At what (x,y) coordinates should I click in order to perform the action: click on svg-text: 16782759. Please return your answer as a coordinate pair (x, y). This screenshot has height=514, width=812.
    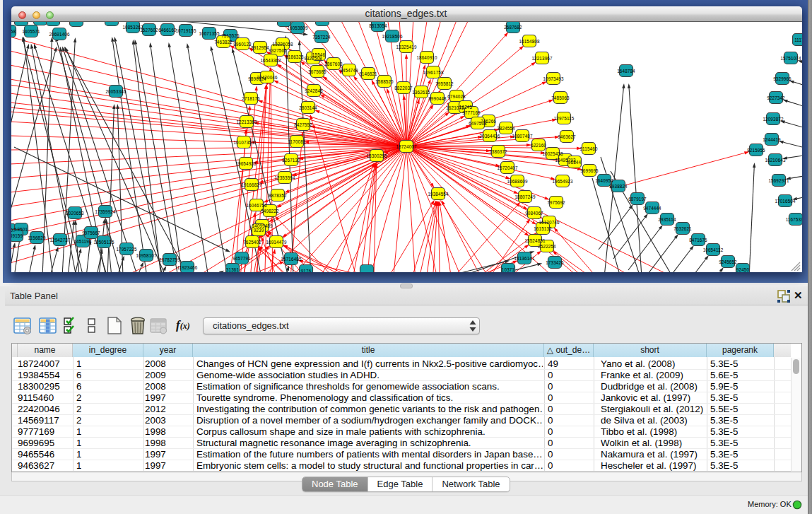
    Looking at the image, I should click on (170, 260).